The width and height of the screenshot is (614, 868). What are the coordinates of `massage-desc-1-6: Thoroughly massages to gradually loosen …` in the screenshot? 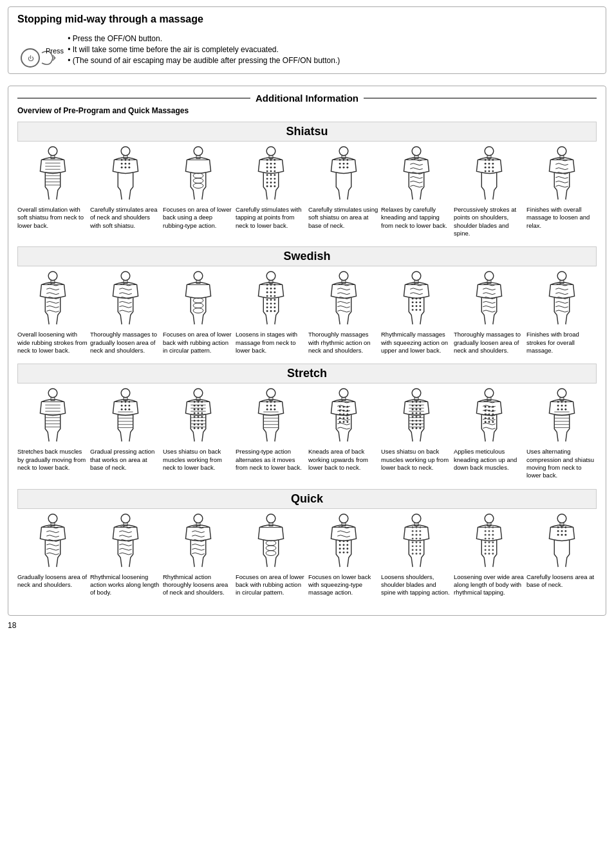 It's located at (489, 342).